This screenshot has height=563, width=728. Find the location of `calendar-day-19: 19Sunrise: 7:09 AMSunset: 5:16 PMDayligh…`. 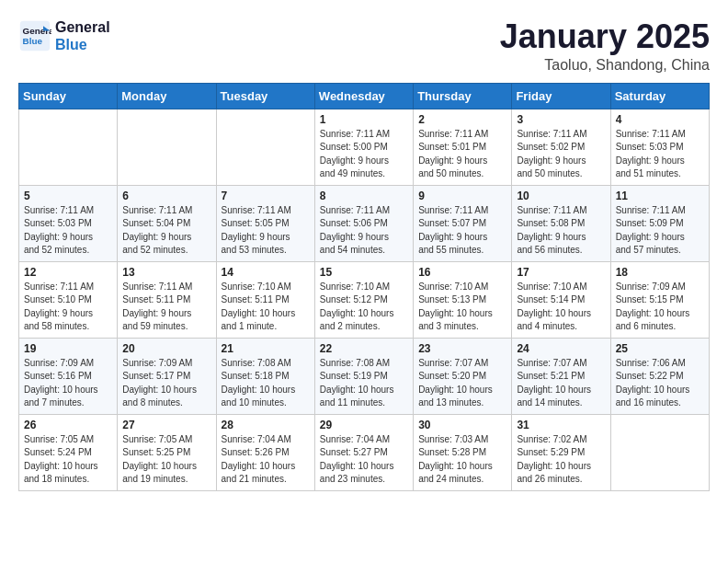

calendar-day-19: 19Sunrise: 7:09 AMSunset: 5:16 PMDayligh… is located at coordinates (68, 375).